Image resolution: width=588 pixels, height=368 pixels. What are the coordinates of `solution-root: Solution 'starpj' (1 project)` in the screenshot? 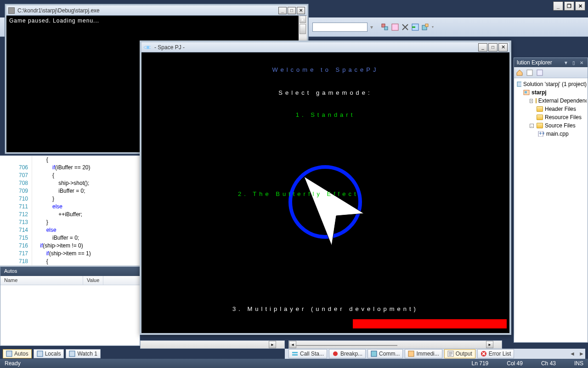 It's located at (551, 84).